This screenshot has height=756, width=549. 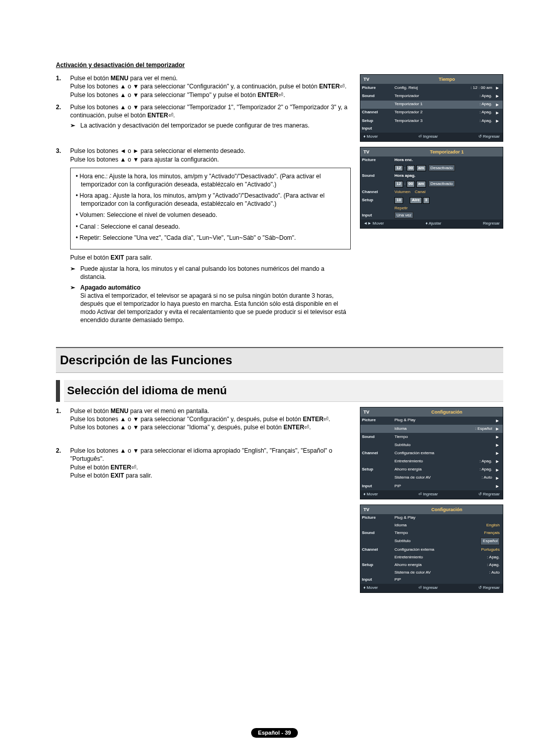 I want to click on text: para ver el menú., so click(x=154, y=78).